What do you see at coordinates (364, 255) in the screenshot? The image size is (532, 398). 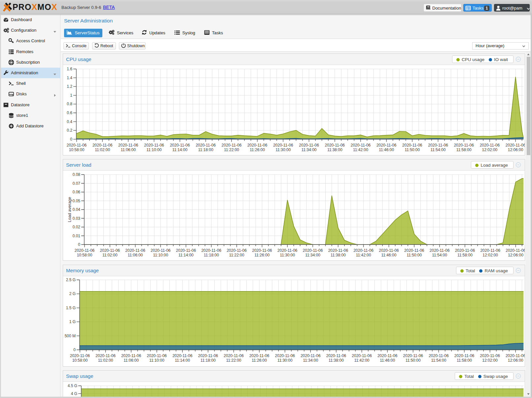 I see `svg-text: 11:42:00` at bounding box center [364, 255].